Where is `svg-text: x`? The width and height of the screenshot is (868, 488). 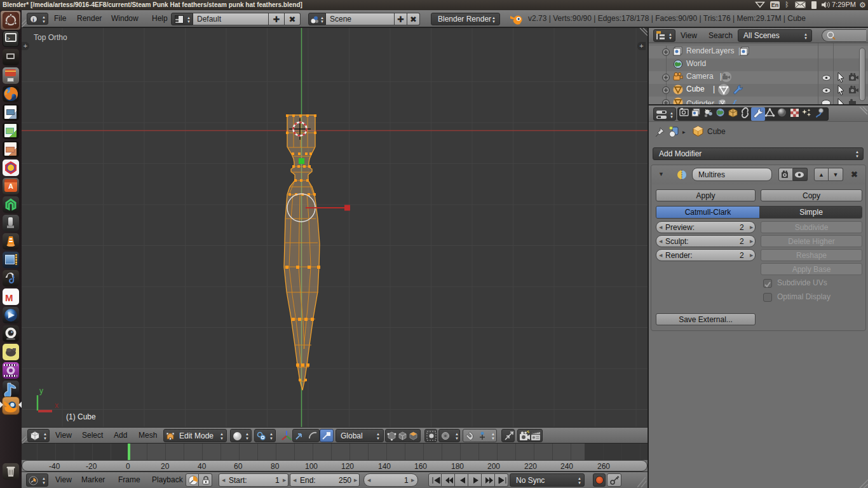 svg-text: x is located at coordinates (57, 405).